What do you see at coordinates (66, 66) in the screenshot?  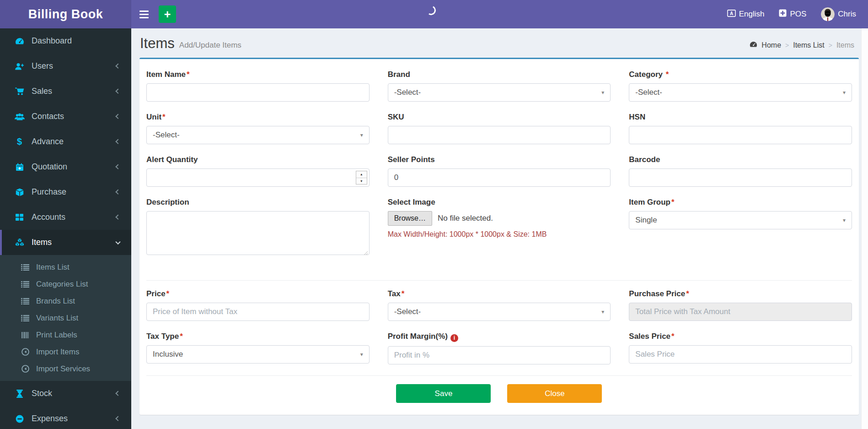 I see `sidebar-item-users: Users` at bounding box center [66, 66].